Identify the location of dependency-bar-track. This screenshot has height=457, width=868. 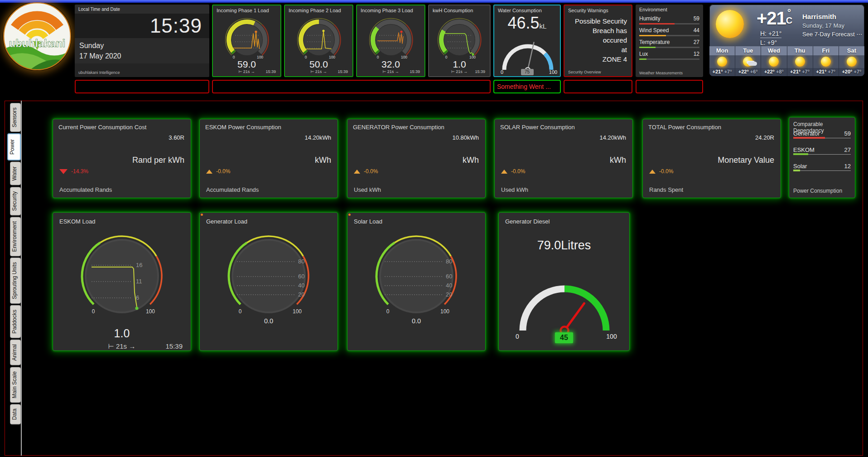
(822, 154).